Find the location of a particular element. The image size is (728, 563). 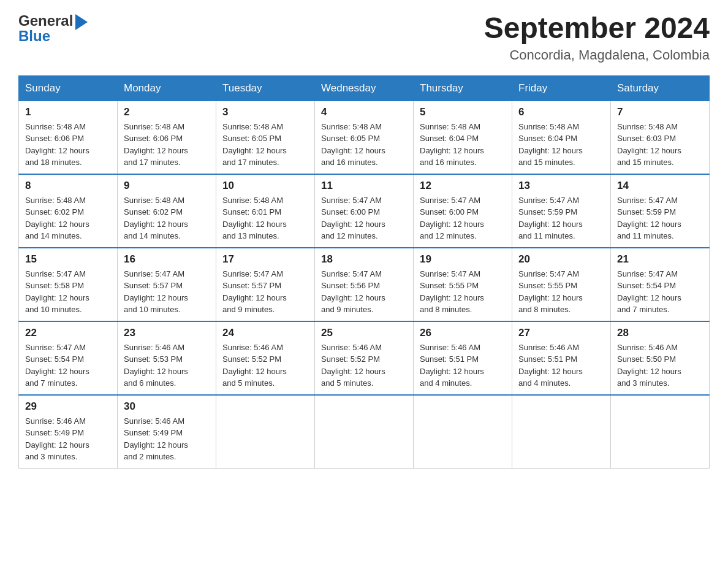

calendar-cell: 12 Sunrise: 5:47 AM Sunset: 6:00 PM Dayl… is located at coordinates (463, 211).